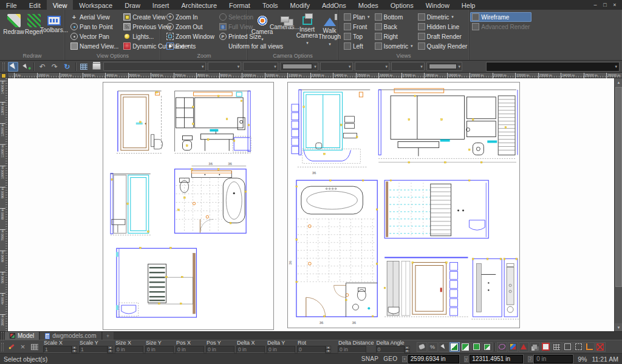 Image resolution: width=622 pixels, height=364 pixels. What do you see at coordinates (465, 347) in the screenshot?
I see `zoom-selection-fit-icon` at bounding box center [465, 347].